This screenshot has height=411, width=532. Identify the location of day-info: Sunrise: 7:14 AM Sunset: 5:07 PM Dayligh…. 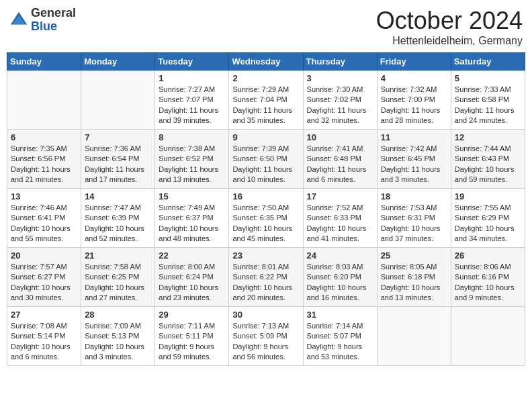
(340, 342).